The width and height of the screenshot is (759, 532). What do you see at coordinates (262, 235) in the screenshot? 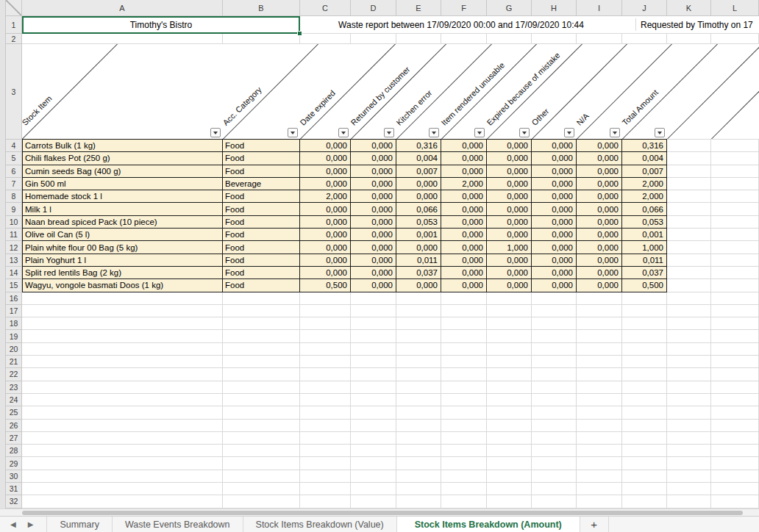
I see `cell-B11: Food` at bounding box center [262, 235].